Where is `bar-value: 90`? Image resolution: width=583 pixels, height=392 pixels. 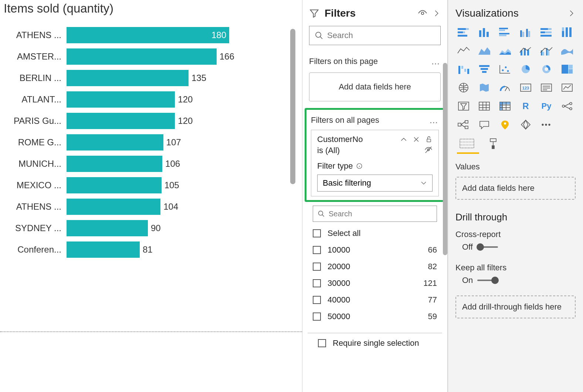
bar-value: 90 is located at coordinates (155, 228).